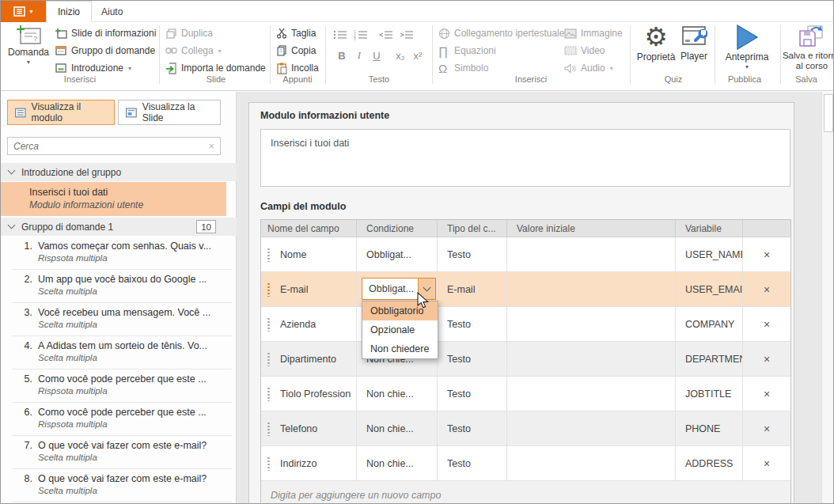 The image size is (834, 504). Describe the element at coordinates (304, 51) in the screenshot. I see `button-label: Copia` at that location.